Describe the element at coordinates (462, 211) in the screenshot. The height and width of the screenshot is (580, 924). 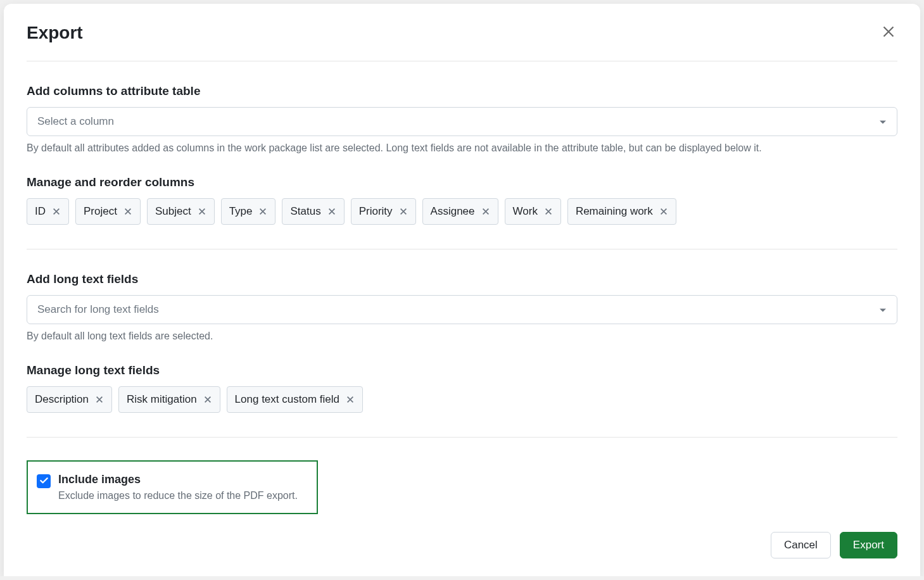
I see `columns-chip-row: IDProjectSubjectTypeStatusPriorityAssign…` at that location.